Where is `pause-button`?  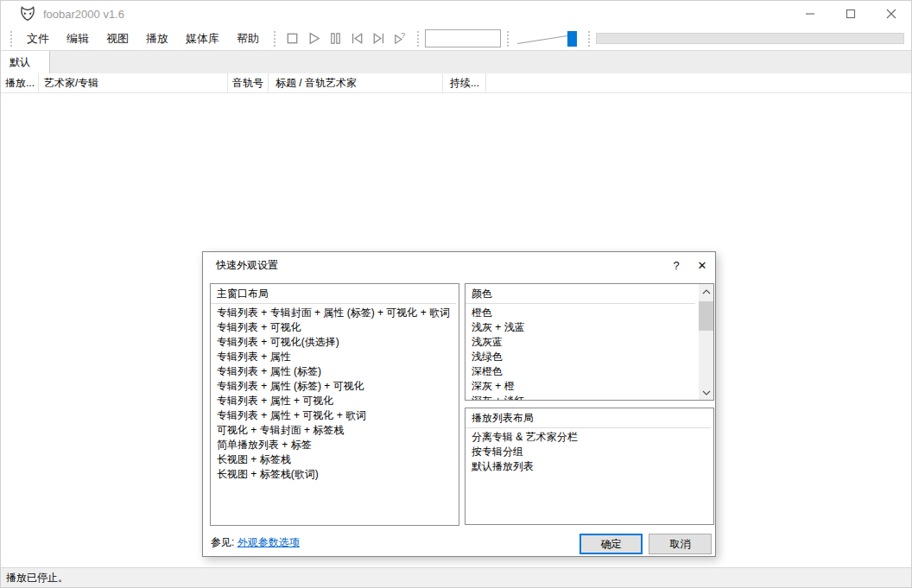 pause-button is located at coordinates (335, 39).